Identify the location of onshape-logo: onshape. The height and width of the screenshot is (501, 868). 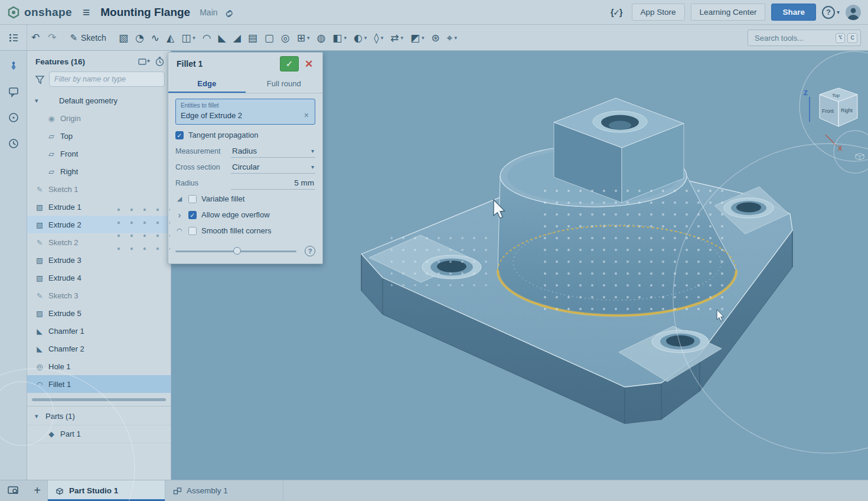
(40, 12).